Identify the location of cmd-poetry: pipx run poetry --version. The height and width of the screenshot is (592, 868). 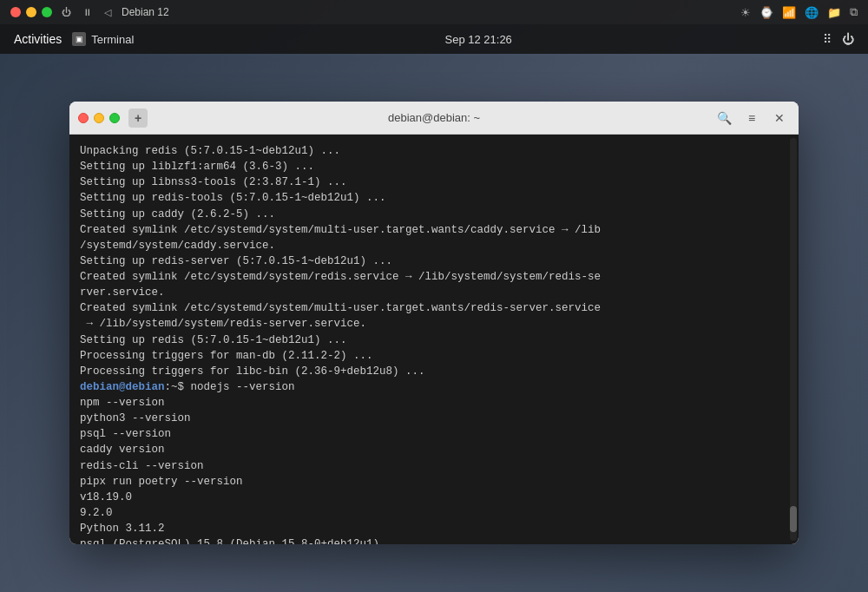
(434, 482).